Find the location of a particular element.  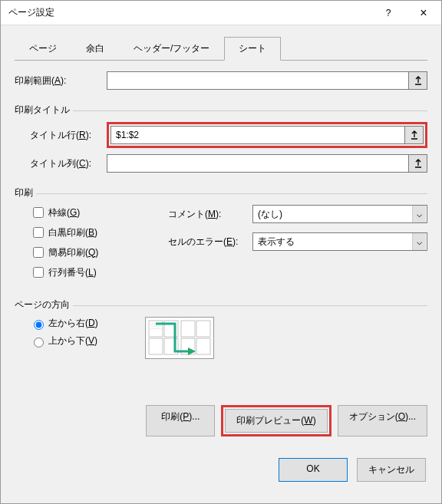

print-button: 印刷(P)... is located at coordinates (180, 420).